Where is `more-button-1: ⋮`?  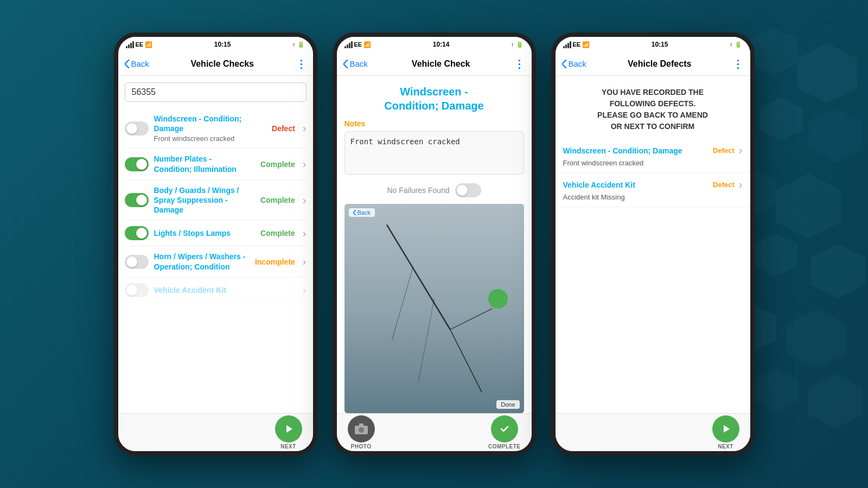
more-button-1: ⋮ is located at coordinates (301, 64).